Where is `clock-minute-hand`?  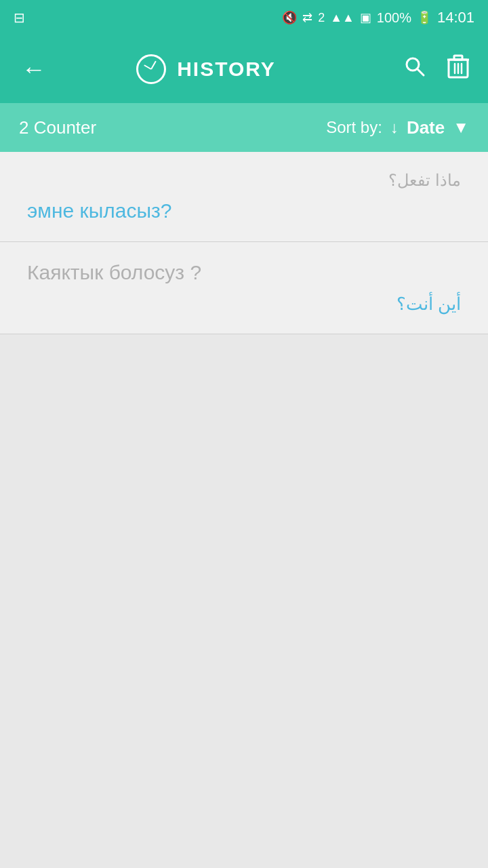 clock-minute-hand is located at coordinates (153, 65).